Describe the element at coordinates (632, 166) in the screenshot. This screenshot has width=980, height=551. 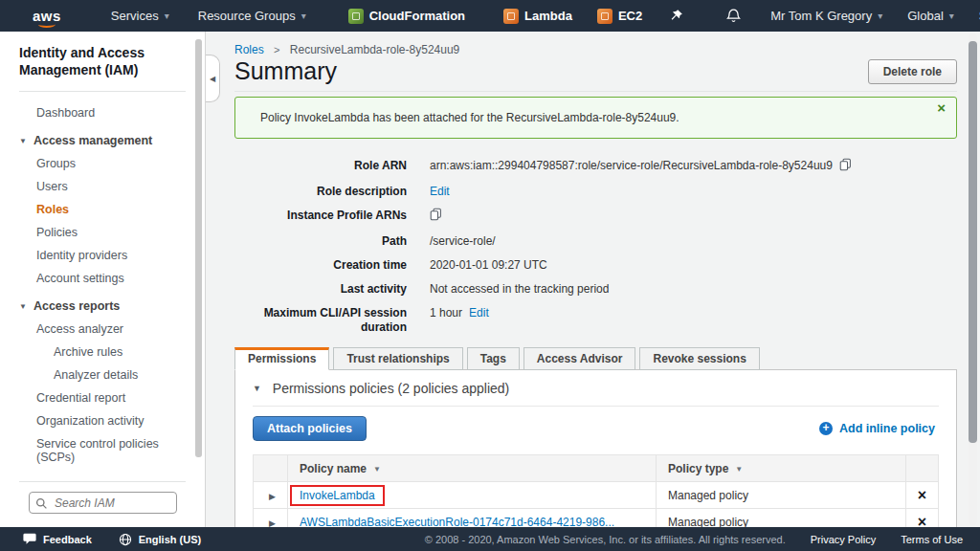
I see `role-arn-value: arn:aws:iam::299404798587:role/service-r…` at that location.